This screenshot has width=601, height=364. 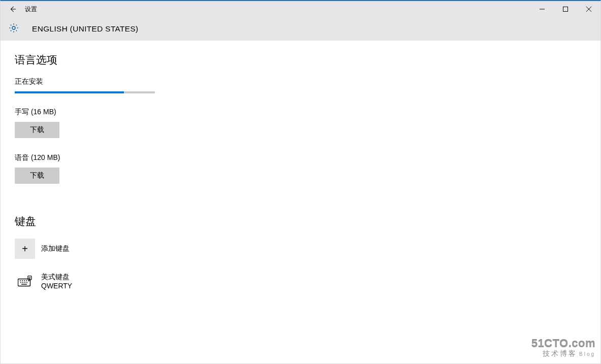 What do you see at coordinates (300, 60) in the screenshot?
I see `section-title-language-options: 语言选项` at bounding box center [300, 60].